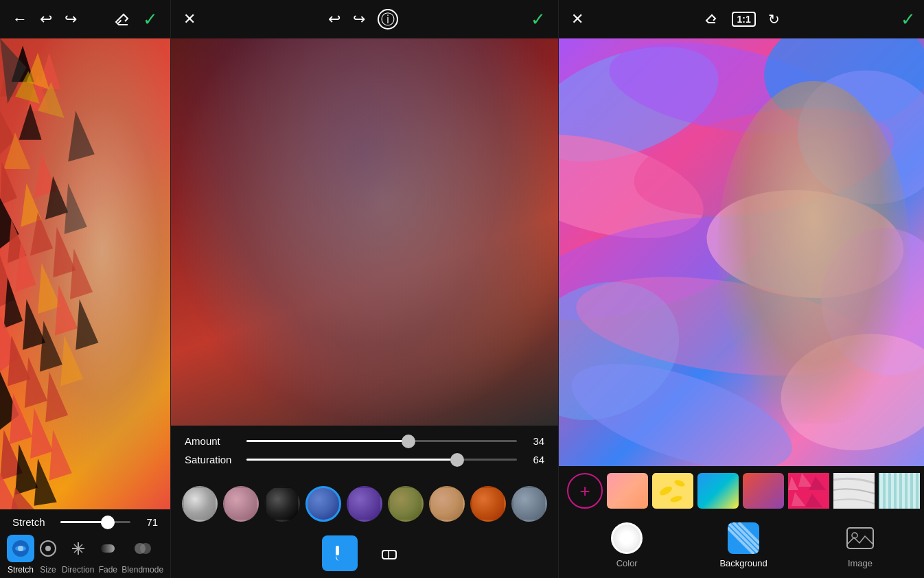  I want to click on tools-row: Stretch Size, so click(85, 555).